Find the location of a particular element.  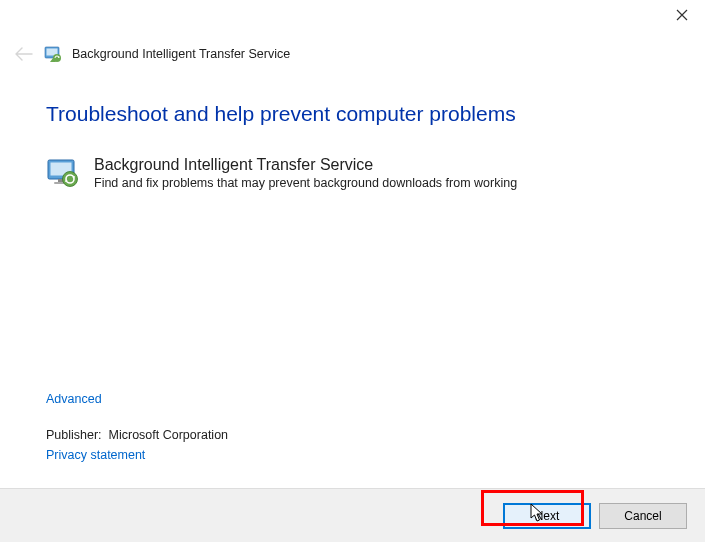

privacy-statement-link: Privacy statement is located at coordinates (96, 455).